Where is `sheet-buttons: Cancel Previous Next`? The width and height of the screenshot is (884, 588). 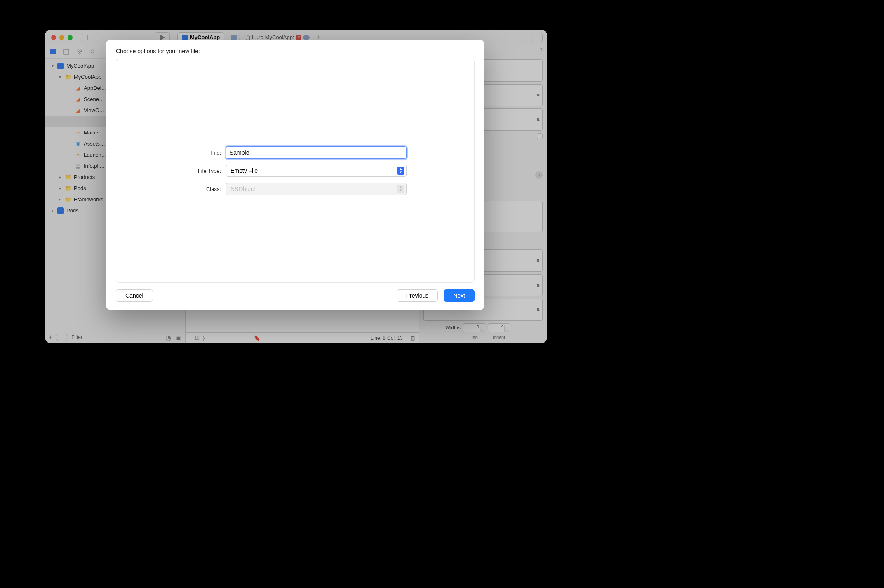
sheet-buttons: Cancel Previous Next is located at coordinates (295, 296).